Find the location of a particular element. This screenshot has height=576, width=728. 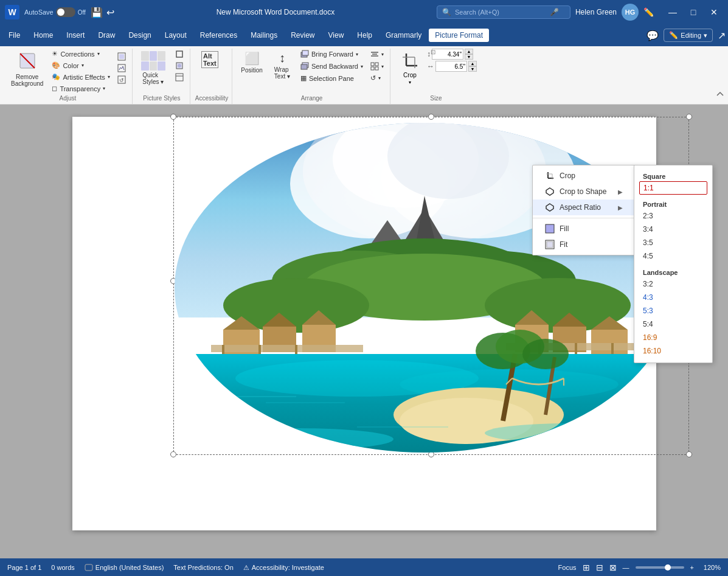

send-backward-button: Send Backward ▾ is located at coordinates (332, 66).